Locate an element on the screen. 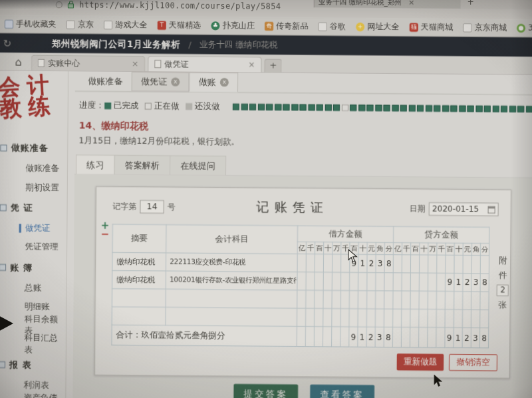 The height and width of the screenshot is (398, 532). calendar-icon is located at coordinates (491, 209).